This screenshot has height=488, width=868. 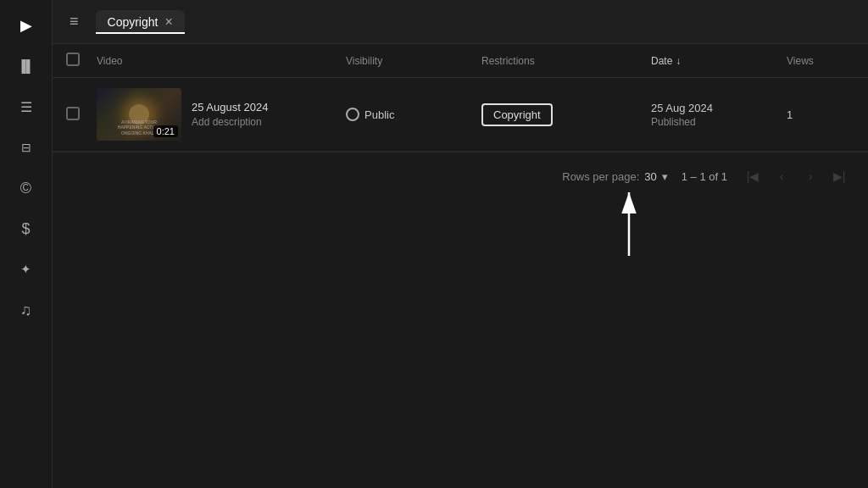 What do you see at coordinates (73, 114) in the screenshot?
I see `row-checkbox` at bounding box center [73, 114].